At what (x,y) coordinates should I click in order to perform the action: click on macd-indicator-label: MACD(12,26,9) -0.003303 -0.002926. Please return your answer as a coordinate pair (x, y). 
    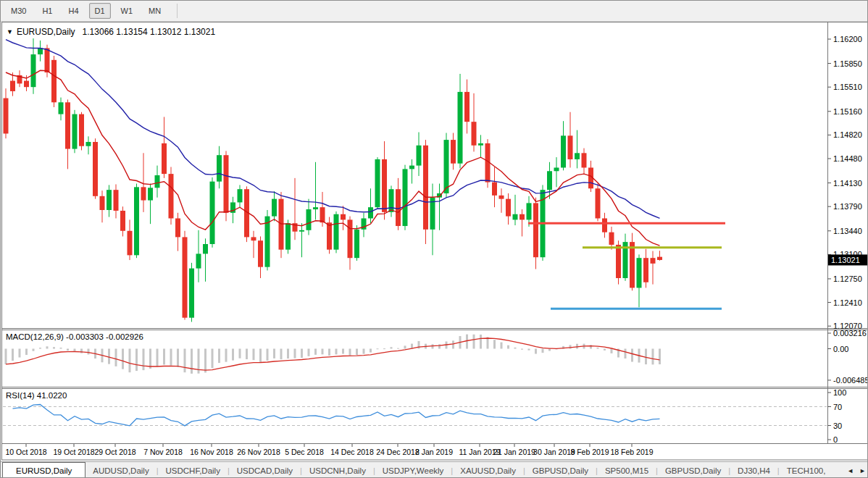
    Looking at the image, I should click on (75, 337).